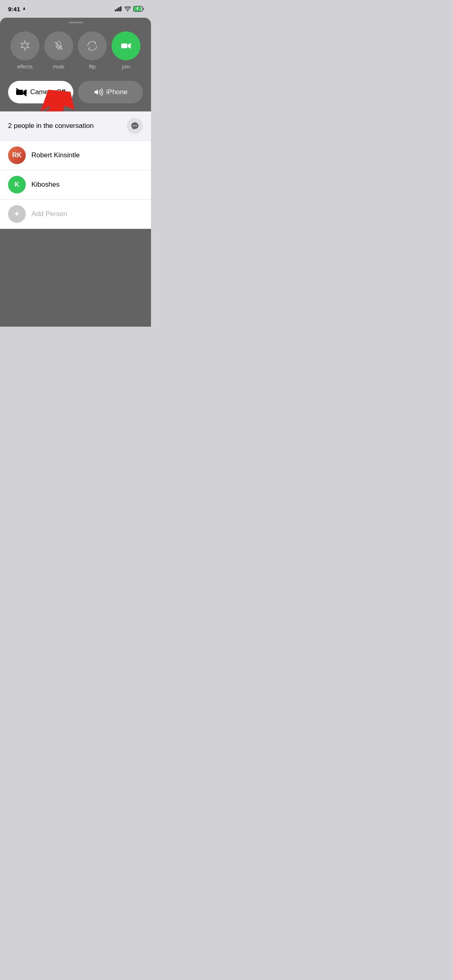 The width and height of the screenshot is (453, 980). What do you see at coordinates (59, 46) in the screenshot?
I see `mute-icon` at bounding box center [59, 46].